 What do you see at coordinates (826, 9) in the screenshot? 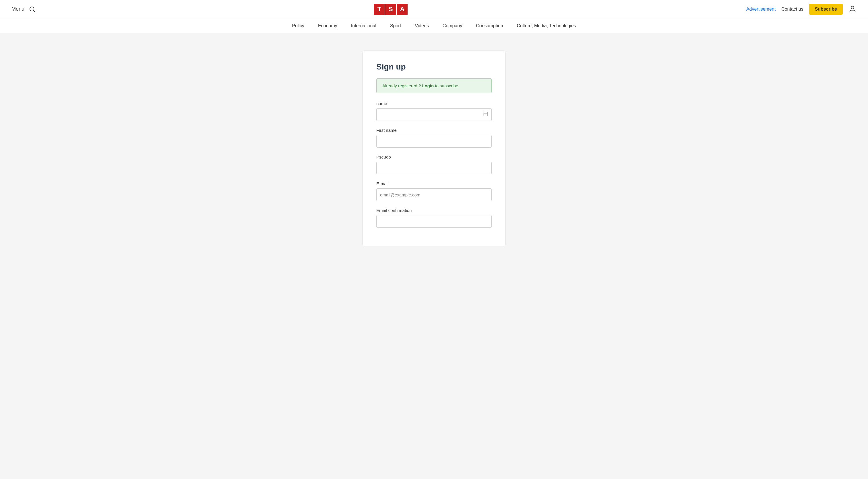
I see `subscribe-button: Subscribe` at bounding box center [826, 9].